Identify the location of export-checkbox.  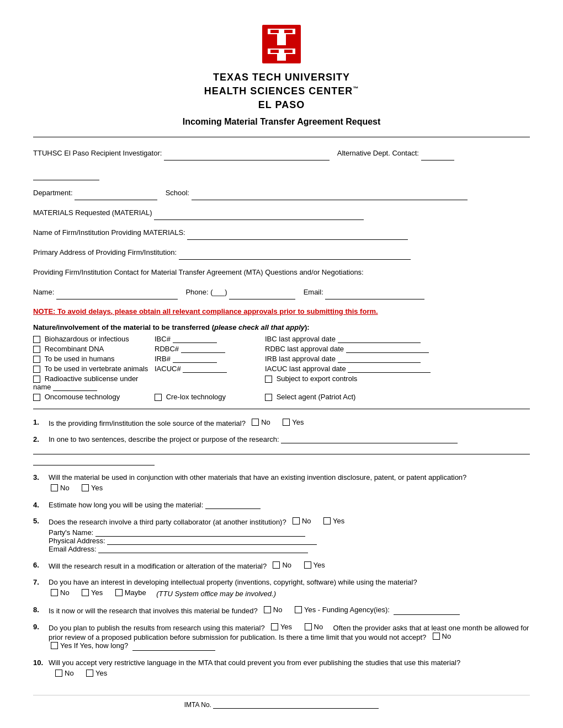
(268, 379).